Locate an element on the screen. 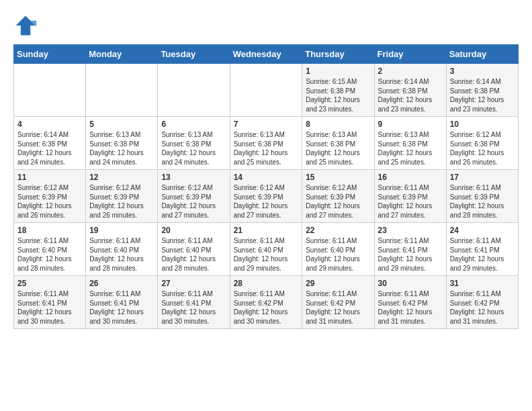  day-number: 31 is located at coordinates (482, 283).